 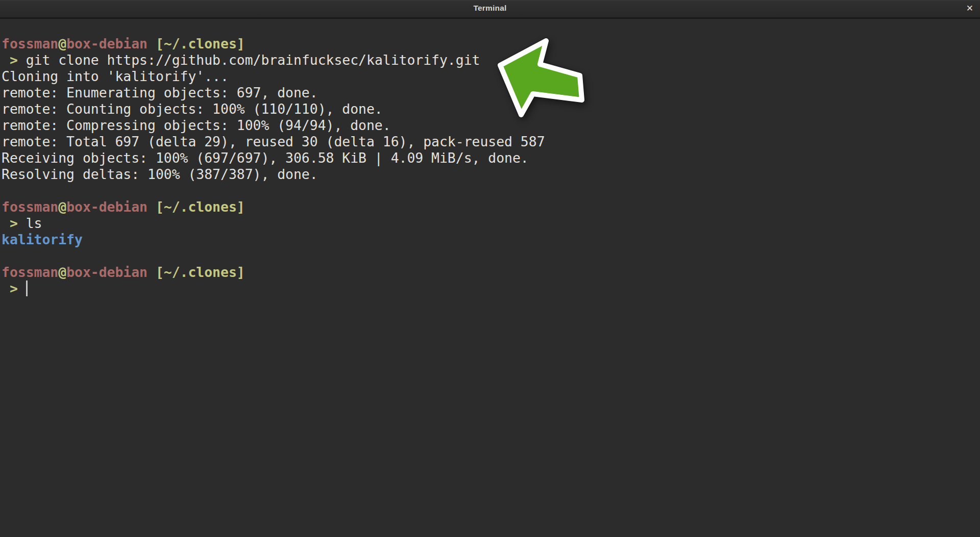 What do you see at coordinates (27, 289) in the screenshot?
I see `text-cursor` at bounding box center [27, 289].